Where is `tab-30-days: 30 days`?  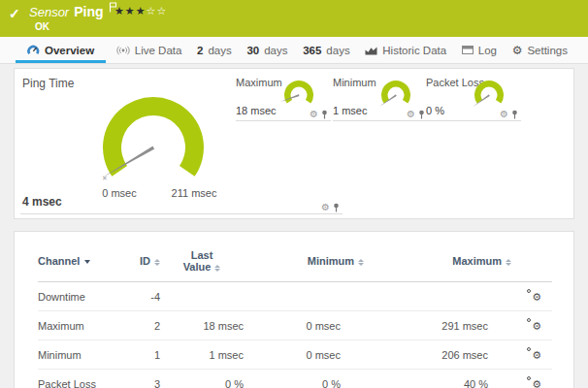 tab-30-days: 30 days is located at coordinates (267, 50).